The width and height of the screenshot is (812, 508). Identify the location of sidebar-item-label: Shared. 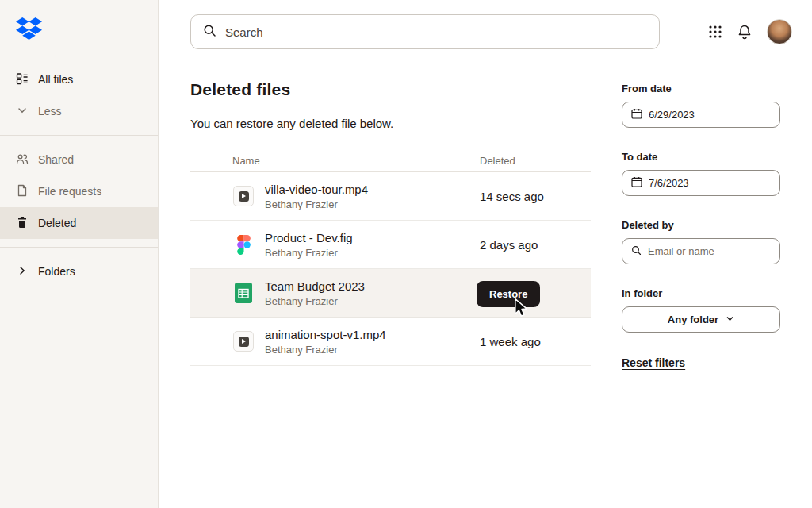
(56, 160).